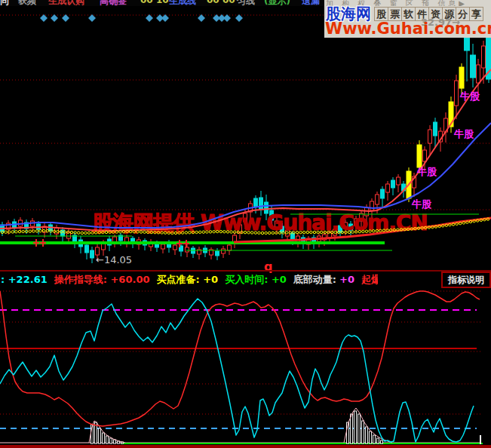  I want to click on strip-fragment: 遗漏, so click(311, 3).